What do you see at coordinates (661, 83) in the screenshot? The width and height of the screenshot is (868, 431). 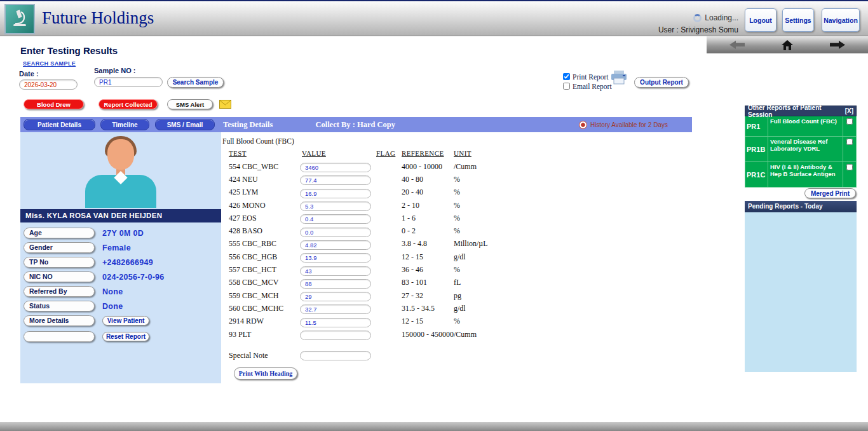 I see `output-report-button: Output Report` at bounding box center [661, 83].